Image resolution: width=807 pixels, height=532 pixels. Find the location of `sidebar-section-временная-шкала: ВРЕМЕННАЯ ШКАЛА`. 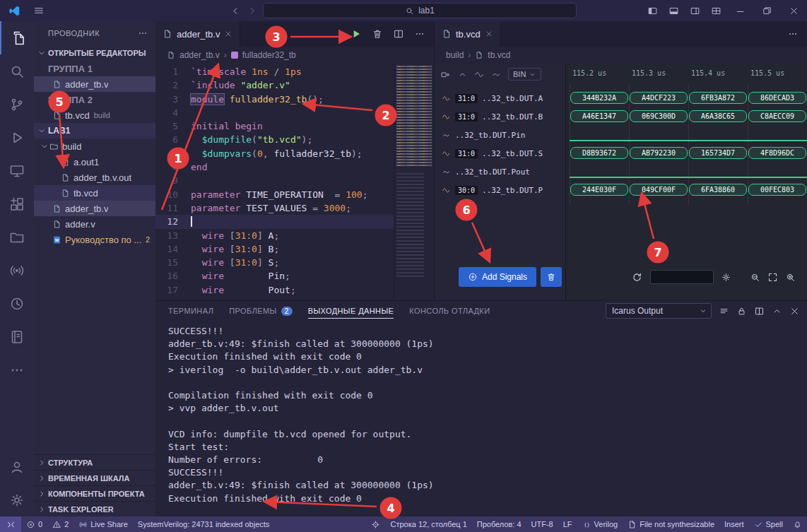

sidebar-section-временная-шкала: ВРЕМЕННАЯ ШКАЛА is located at coordinates (95, 478).